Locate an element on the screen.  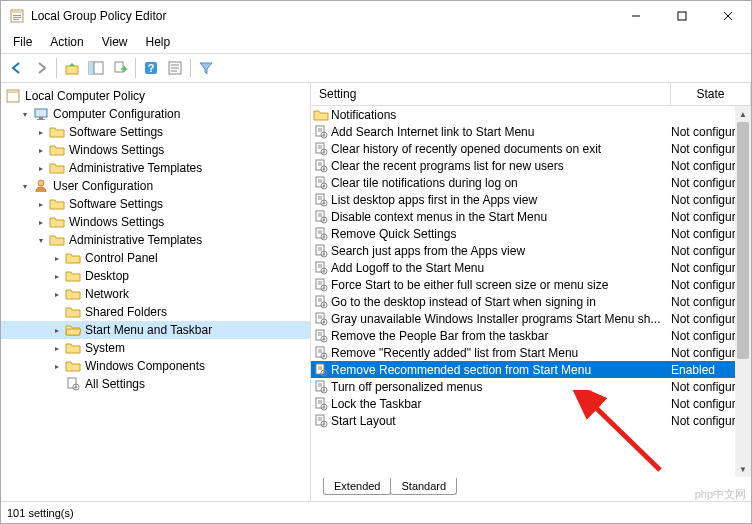
column-setting: Setting is located at coordinates (491, 94).